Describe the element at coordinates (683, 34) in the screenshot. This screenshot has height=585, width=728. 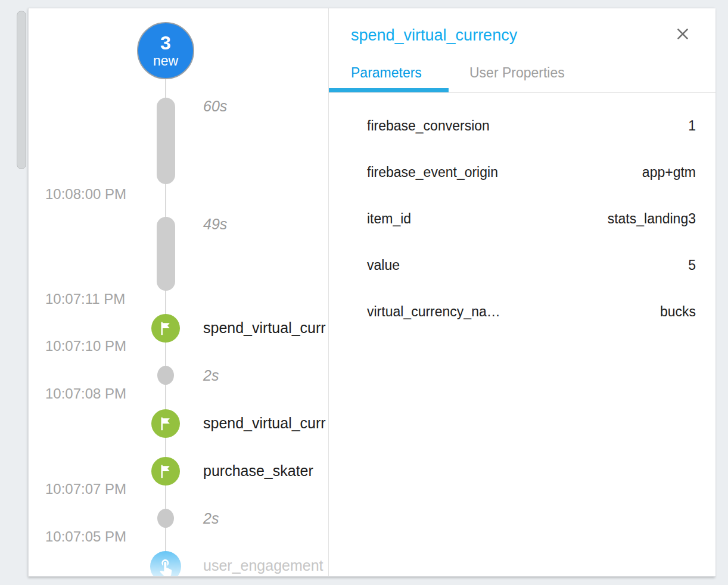
I see `close-icon` at that location.